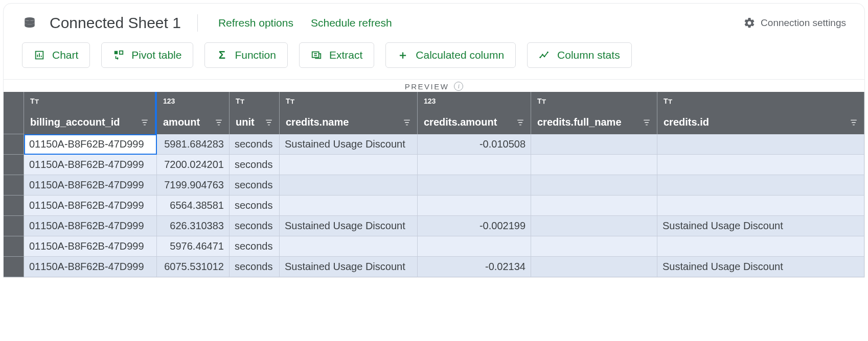 The width and height of the screenshot is (868, 341). Describe the element at coordinates (686, 123) in the screenshot. I see `column-name: credits.id` at that location.